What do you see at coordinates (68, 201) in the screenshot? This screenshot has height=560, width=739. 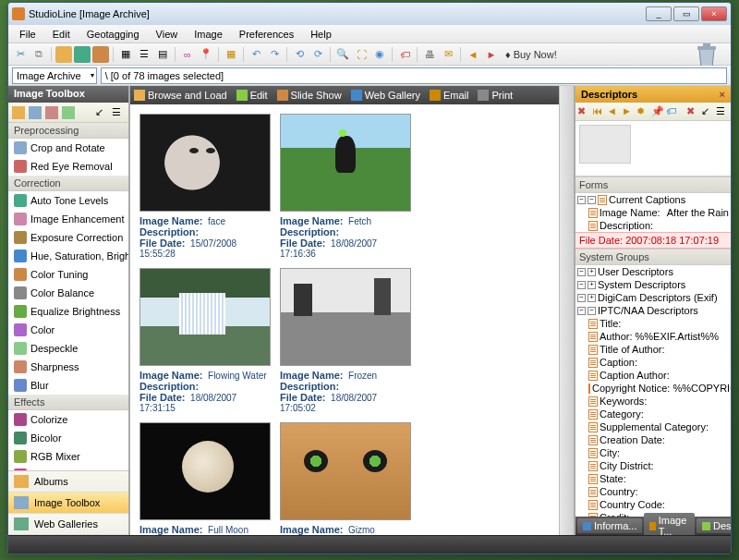 I see `tool-auto-tone-levels: Auto Tone Levels` at bounding box center [68, 201].